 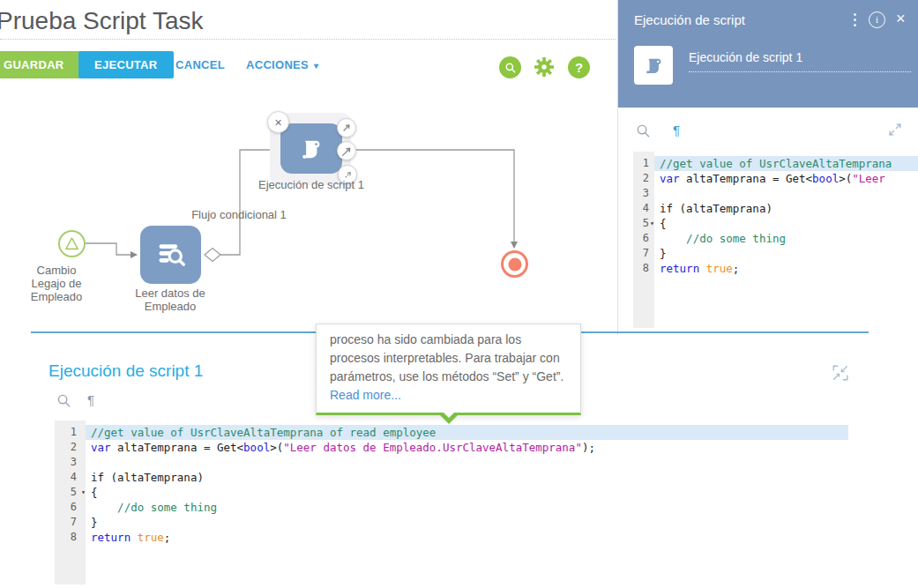 I want to click on script-task-node, so click(x=311, y=148).